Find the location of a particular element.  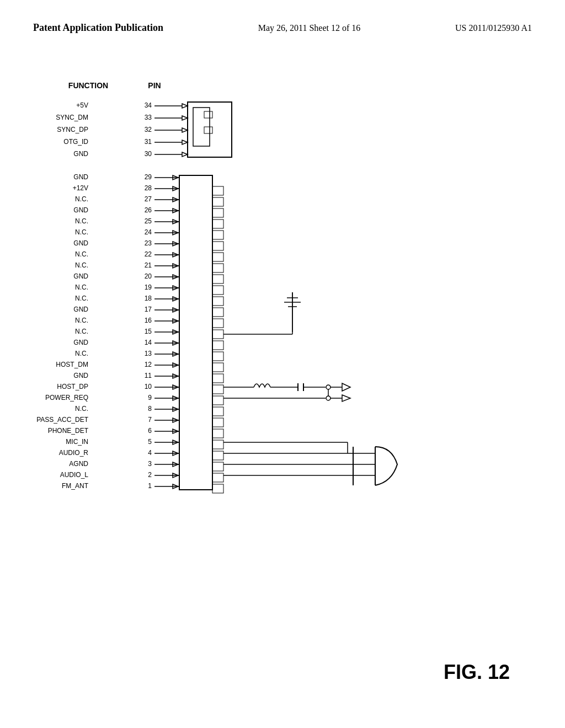

svg-text: 20 is located at coordinates (148, 276).